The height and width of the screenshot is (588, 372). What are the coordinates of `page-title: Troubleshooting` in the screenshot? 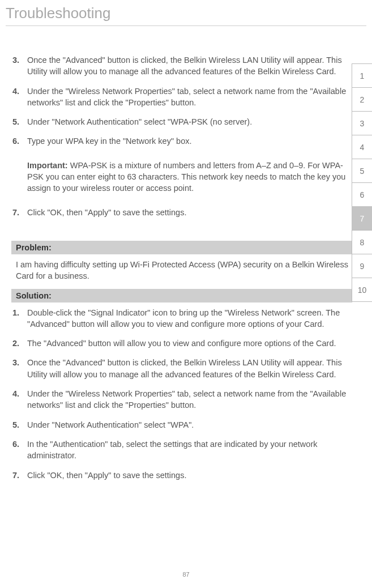 It's located at (186, 12).